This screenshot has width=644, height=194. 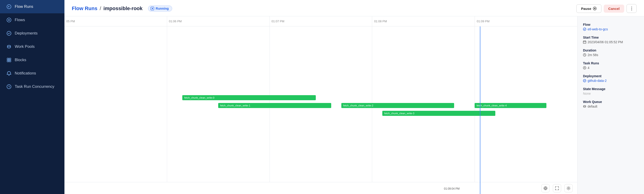 I want to click on sidebar-item-task-run-concurrency: Task Run Concurrency, so click(x=32, y=87).